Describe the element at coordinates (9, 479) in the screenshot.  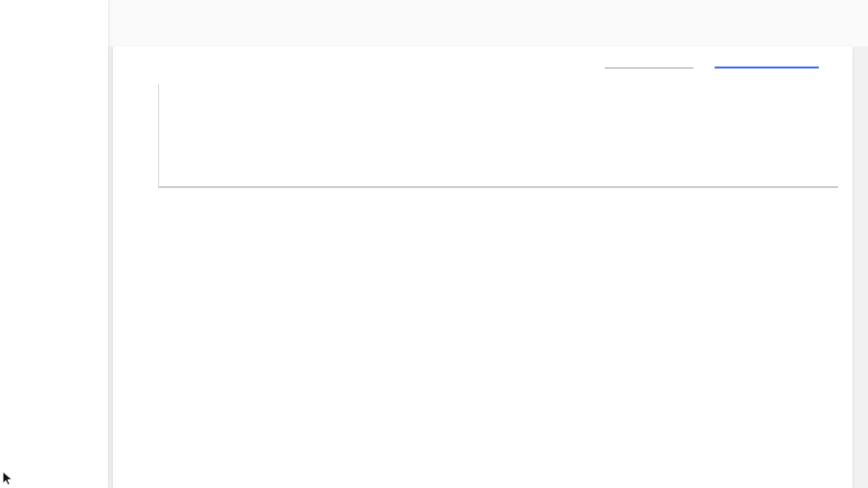
I see `mouse-cursor` at that location.